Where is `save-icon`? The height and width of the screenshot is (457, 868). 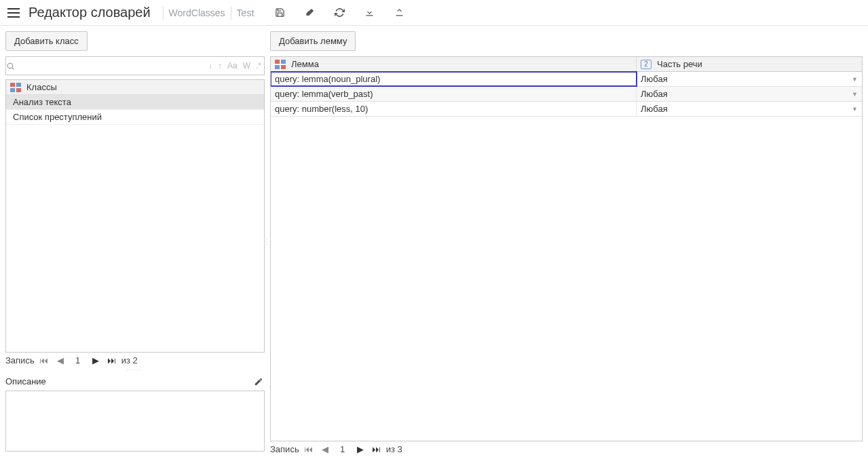 save-icon is located at coordinates (280, 13).